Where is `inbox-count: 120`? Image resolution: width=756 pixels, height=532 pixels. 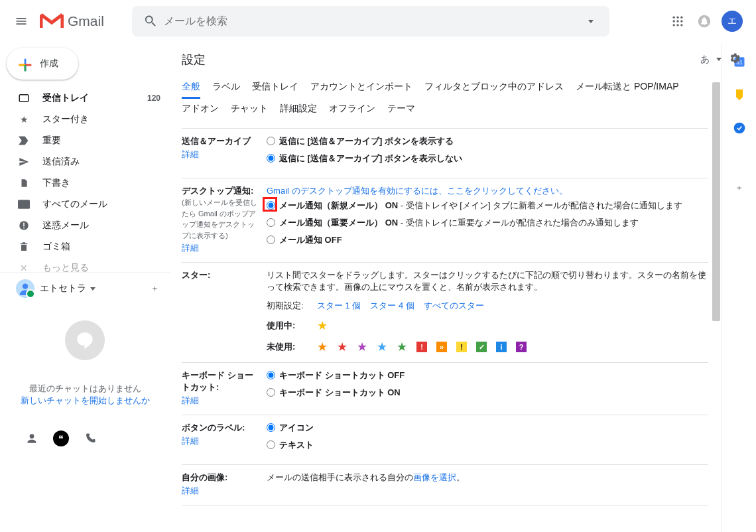 inbox-count: 120 is located at coordinates (154, 98).